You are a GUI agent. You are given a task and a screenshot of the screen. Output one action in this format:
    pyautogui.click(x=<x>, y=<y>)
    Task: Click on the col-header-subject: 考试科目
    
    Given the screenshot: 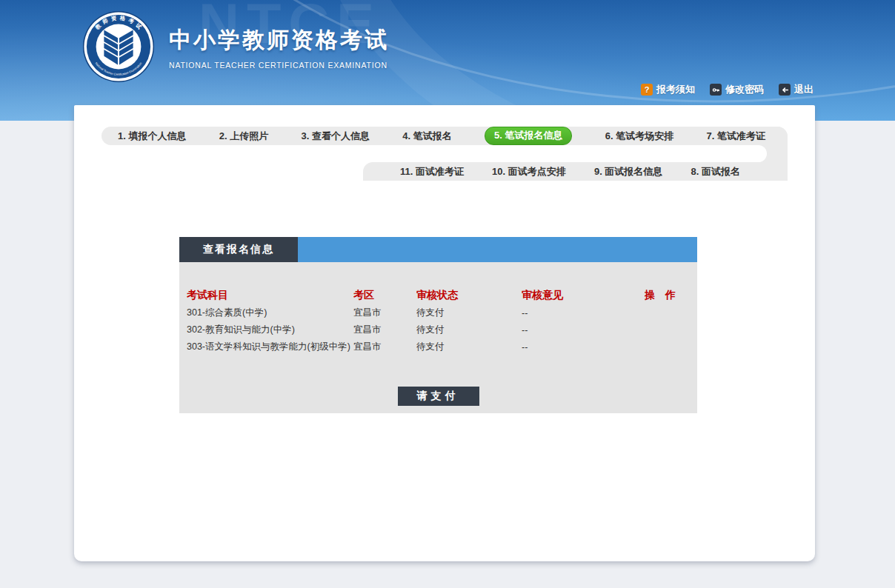 What is the action you would take?
    pyautogui.click(x=270, y=295)
    